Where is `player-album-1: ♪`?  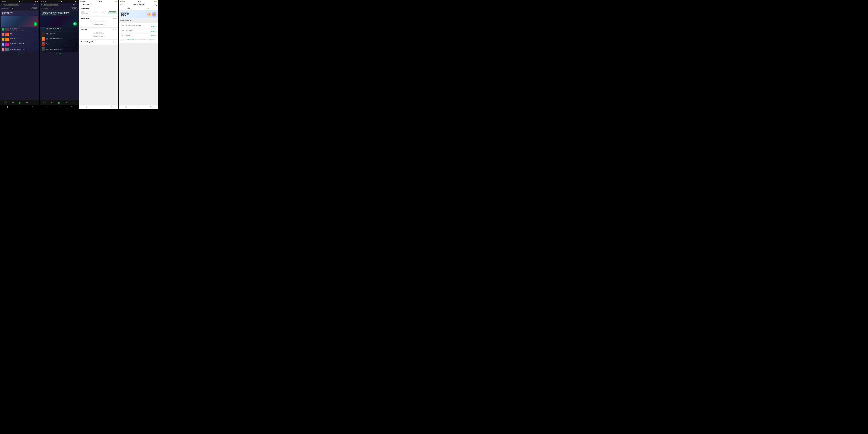
player-album-1: ♪ is located at coordinates (5, 103).